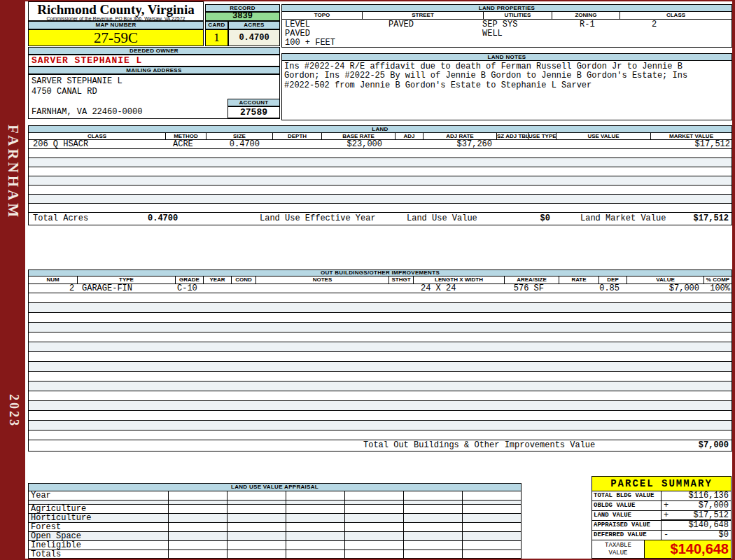 The image size is (735, 560). Describe the element at coordinates (358, 136) in the screenshot. I see `column-header: BASE RATE` at that location.